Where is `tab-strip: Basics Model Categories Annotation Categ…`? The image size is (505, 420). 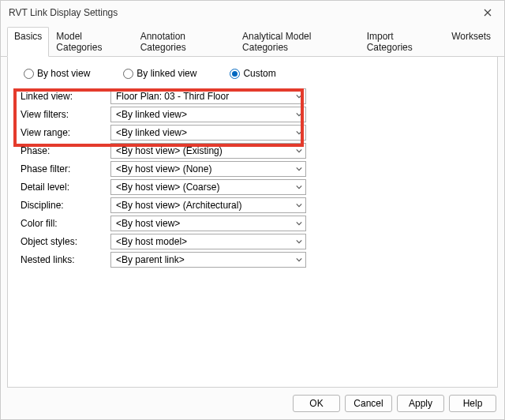
tab-strip: Basics Model Categories Annotation Categ… is located at coordinates (252, 41).